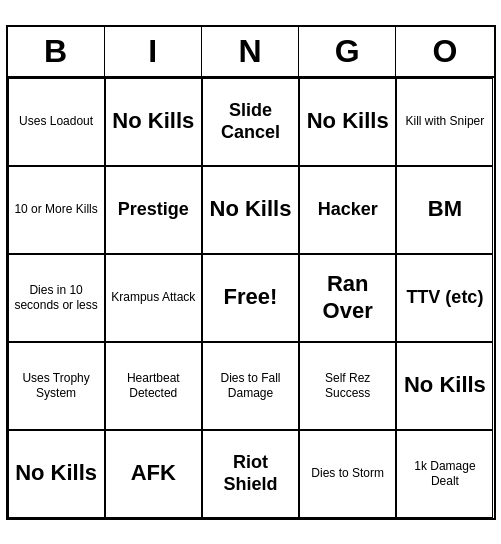 This screenshot has height=544, width=501. Describe the element at coordinates (444, 210) in the screenshot. I see `bingo-cell-9: BM` at that location.